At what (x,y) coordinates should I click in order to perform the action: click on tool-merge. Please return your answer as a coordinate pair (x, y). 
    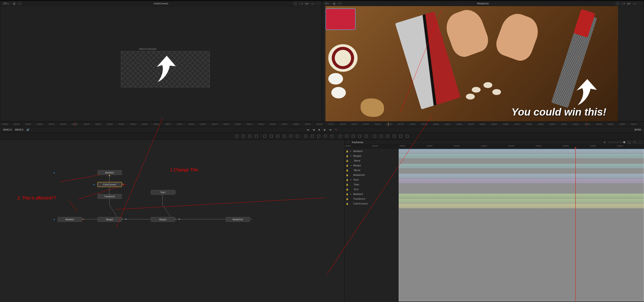
    Looking at the image, I should click on (346, 136).